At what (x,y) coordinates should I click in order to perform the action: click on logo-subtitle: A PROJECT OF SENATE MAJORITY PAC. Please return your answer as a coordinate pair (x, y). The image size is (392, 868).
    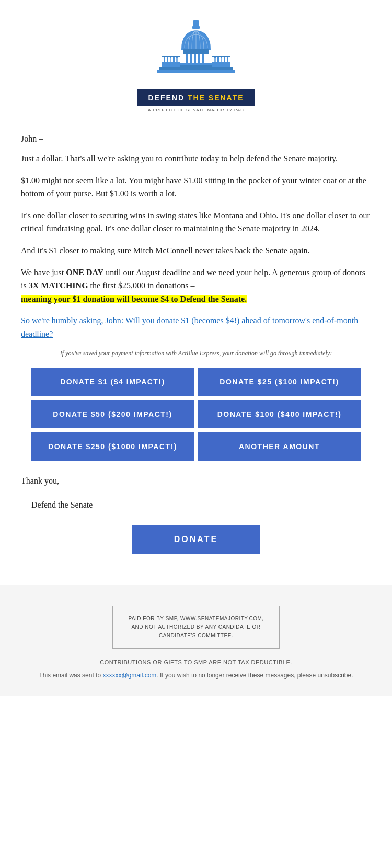
    Looking at the image, I should click on (195, 110).